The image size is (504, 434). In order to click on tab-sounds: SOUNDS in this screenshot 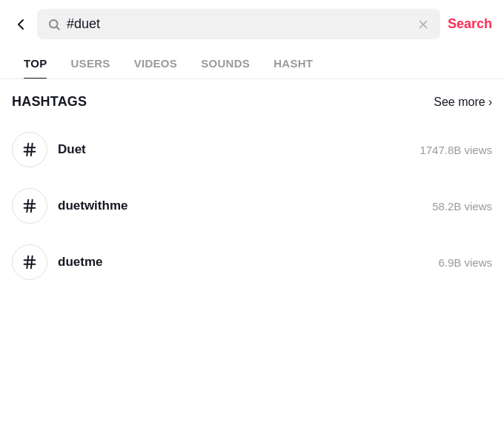, I will do `click(225, 64)`.